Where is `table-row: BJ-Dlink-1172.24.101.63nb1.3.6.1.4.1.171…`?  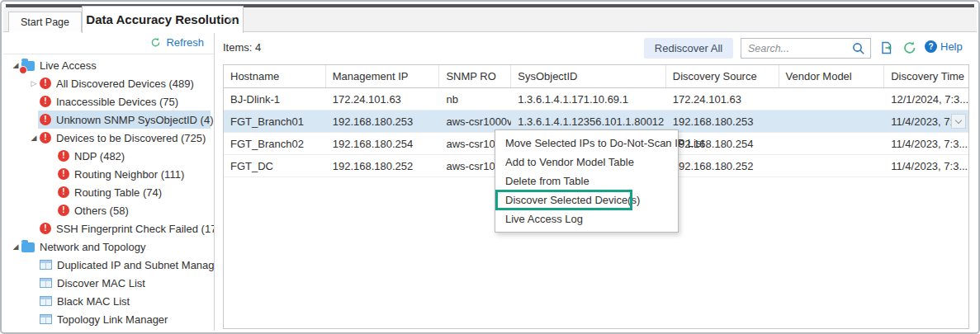 table-row: BJ-Dlink-1172.24.101.63nb1.3.6.1.4.1.171… is located at coordinates (596, 99).